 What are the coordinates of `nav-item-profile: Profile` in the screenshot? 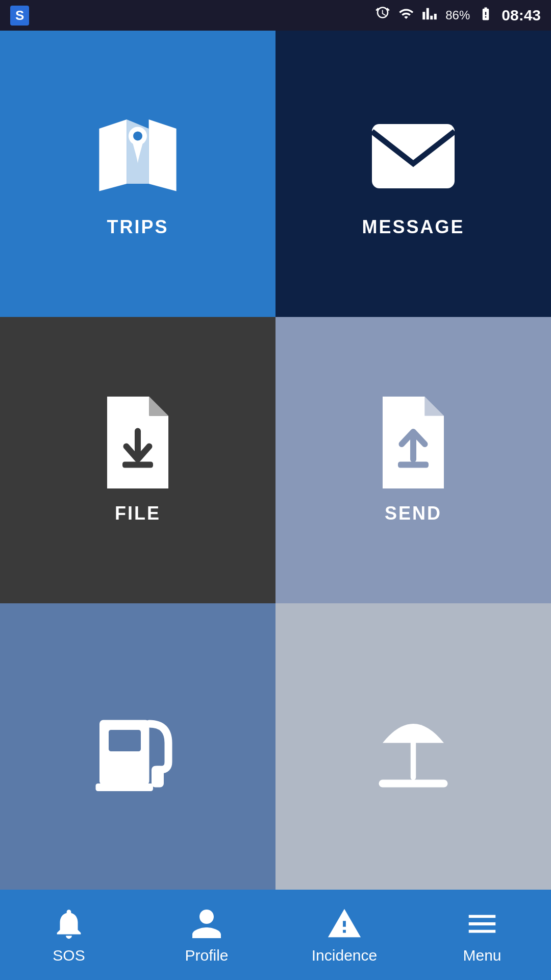 It's located at (207, 935).